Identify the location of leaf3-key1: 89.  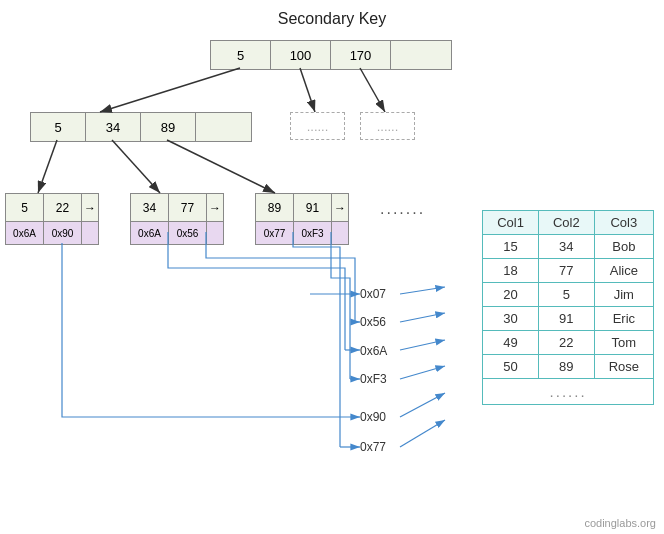
(275, 208).